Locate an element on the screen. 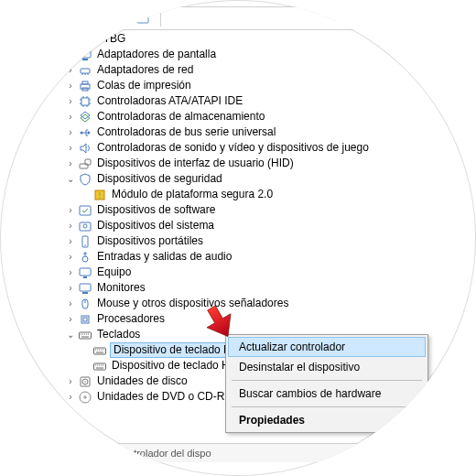  tree-item-label: Dispositivo de teclado H is located at coordinates (170, 366).